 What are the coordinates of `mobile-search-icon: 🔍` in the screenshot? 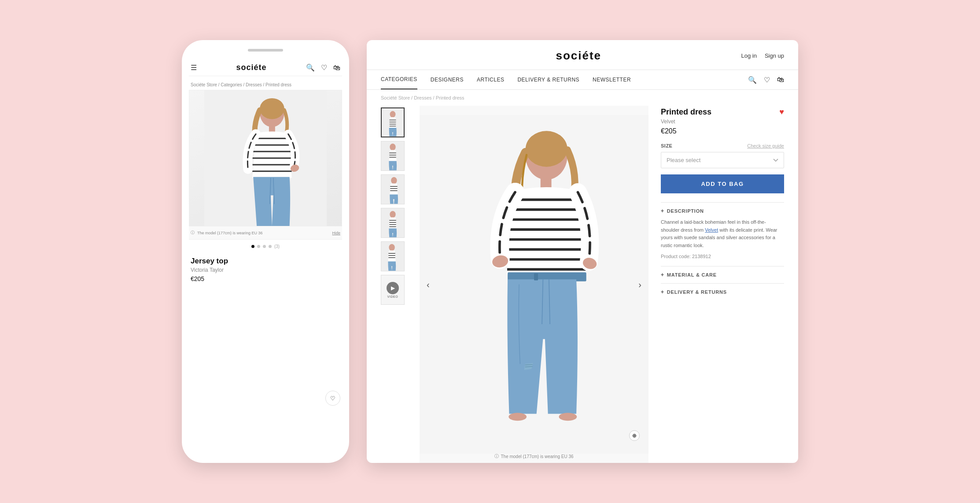 It's located at (310, 68).